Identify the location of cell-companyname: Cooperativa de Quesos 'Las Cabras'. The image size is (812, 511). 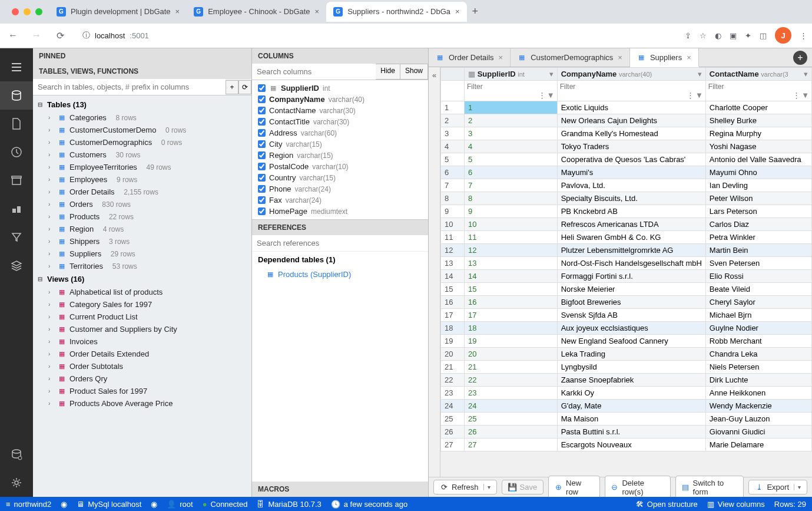
(631, 160).